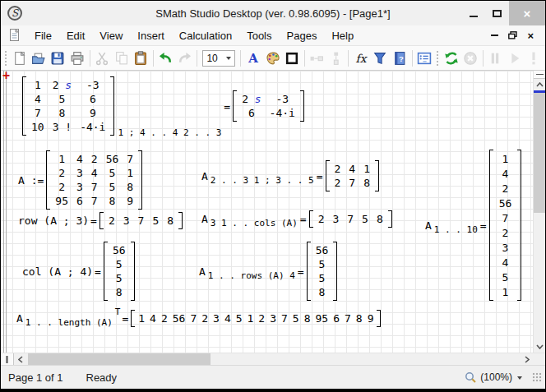  What do you see at coordinates (527, 13) in the screenshot?
I see `close-button: ×` at bounding box center [527, 13].